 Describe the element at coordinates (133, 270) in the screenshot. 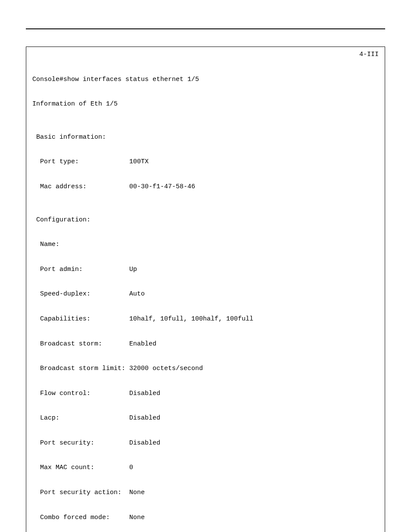

I see `port-admin-value: Up` at that location.